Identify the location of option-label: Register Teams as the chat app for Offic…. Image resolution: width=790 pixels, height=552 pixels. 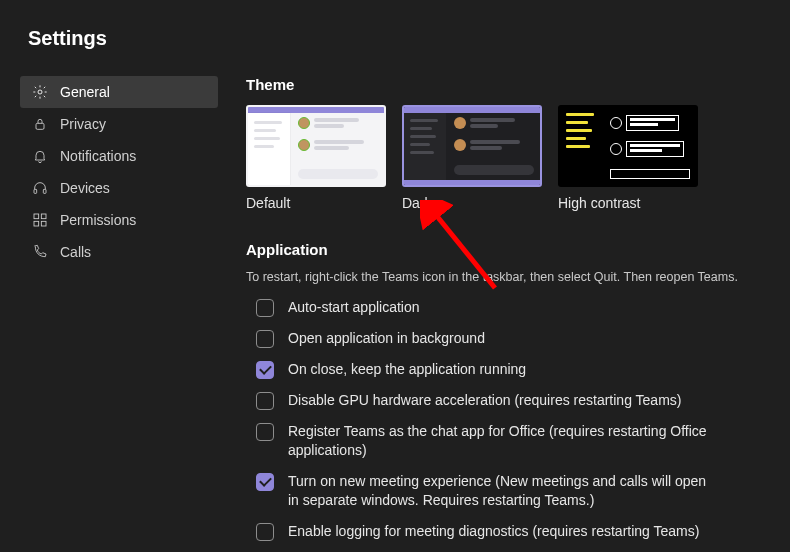
(503, 441).